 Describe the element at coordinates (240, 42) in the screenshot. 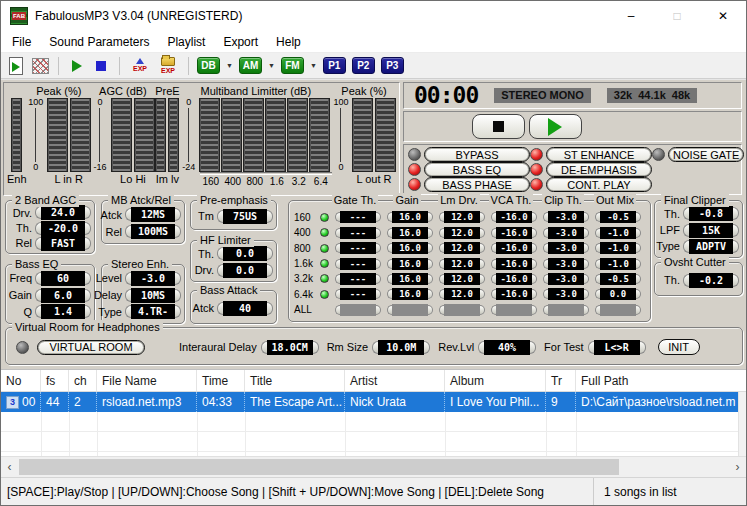

I see `menu-item: Export` at that location.